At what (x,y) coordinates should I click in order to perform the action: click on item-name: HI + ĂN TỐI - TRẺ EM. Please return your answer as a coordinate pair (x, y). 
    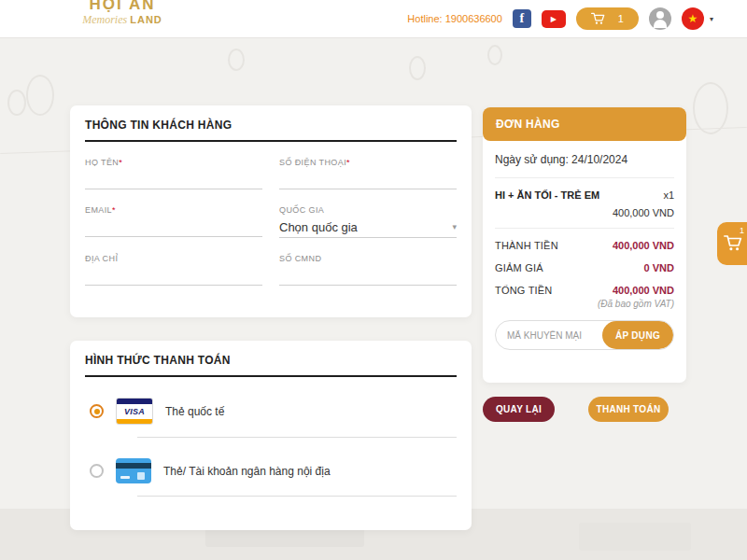
    Looking at the image, I should click on (547, 195).